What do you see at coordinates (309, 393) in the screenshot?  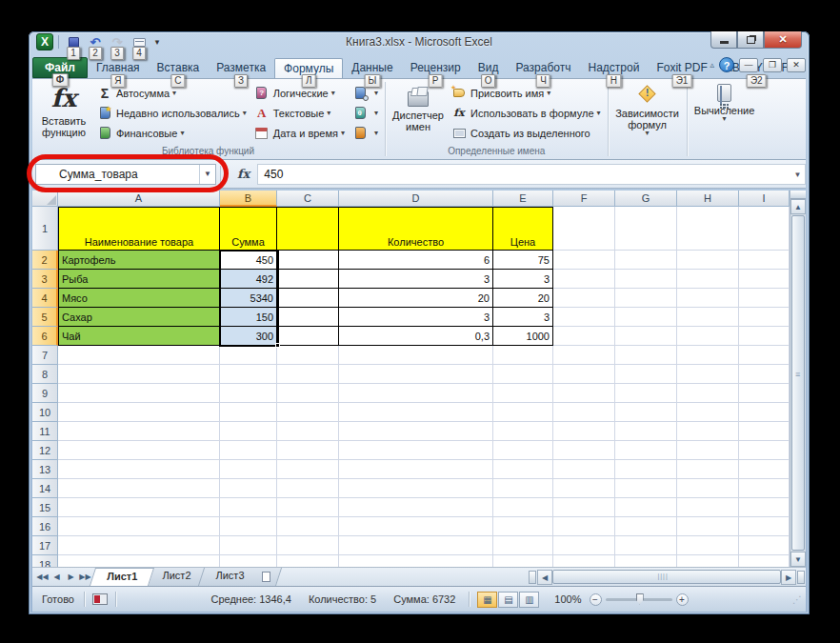 I see `cell-C9` at bounding box center [309, 393].